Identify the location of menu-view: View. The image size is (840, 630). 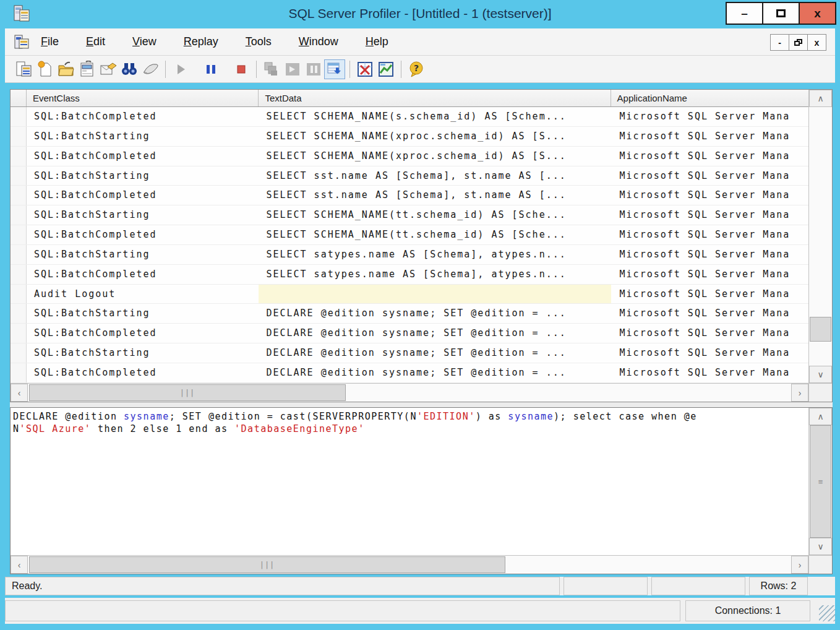
(145, 42).